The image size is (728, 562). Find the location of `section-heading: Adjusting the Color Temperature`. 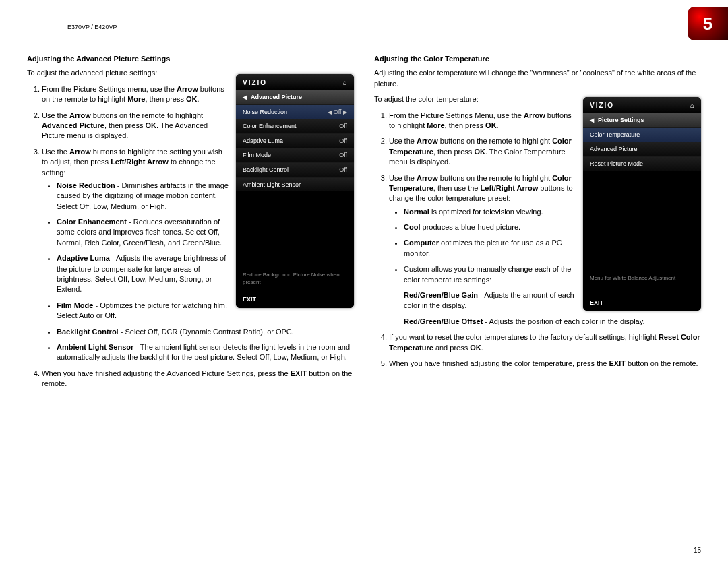

section-heading: Adjusting the Color Temperature is located at coordinates (538, 59).